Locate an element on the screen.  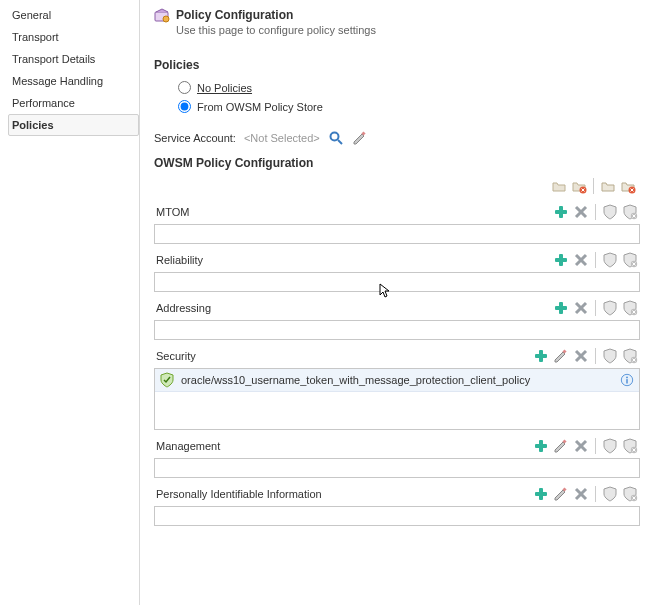
policy-config-icon is located at coordinates (162, 17).